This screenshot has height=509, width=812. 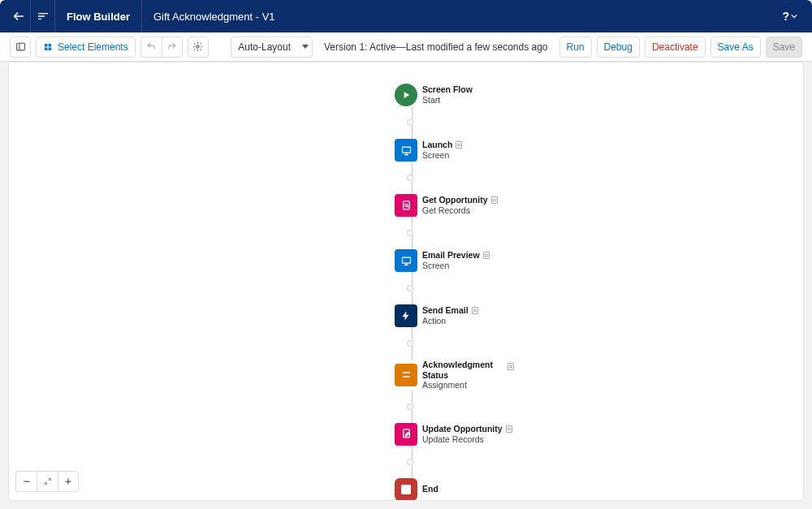 What do you see at coordinates (456, 255) in the screenshot?
I see `node-title: Email Preview` at bounding box center [456, 255].